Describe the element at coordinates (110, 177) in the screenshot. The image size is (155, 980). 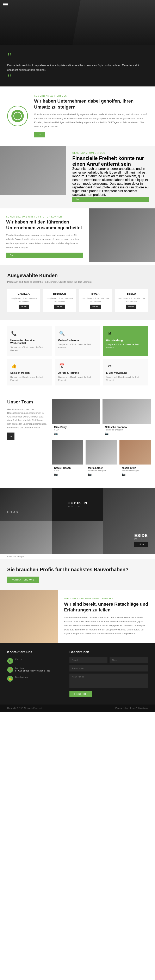
I see `finanzielle-text: Gemeinsam zum Erfolg Finanzielle Freihei…` at that location.